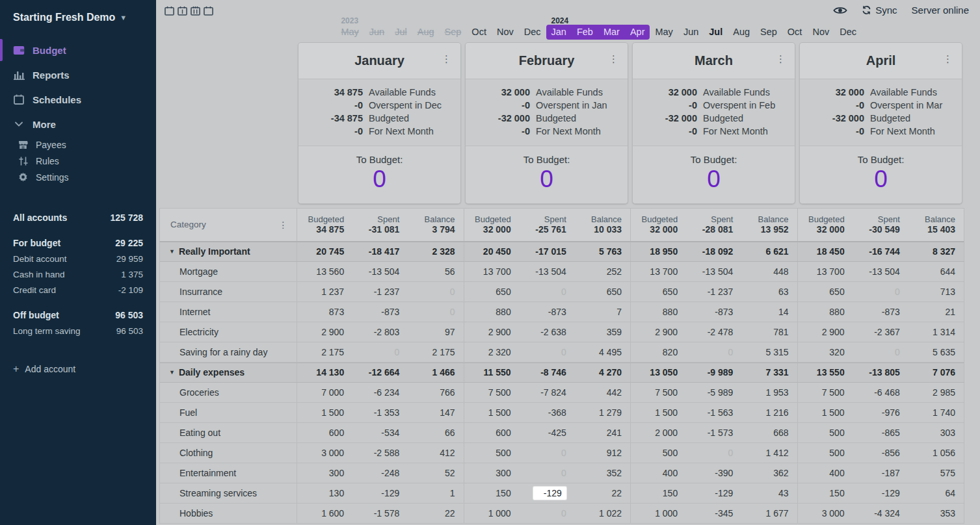  I want to click on spent-cell: -1 578, so click(380, 513).